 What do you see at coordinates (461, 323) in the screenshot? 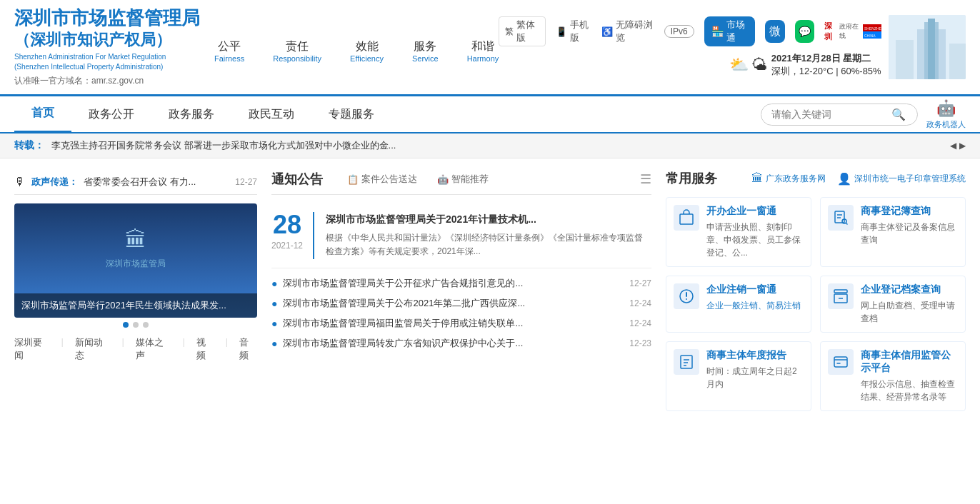
I see `notice-item-2: ● 深圳市市场监督管理局福田监管局关于停用或注销失联单... 12-24` at bounding box center [461, 323].